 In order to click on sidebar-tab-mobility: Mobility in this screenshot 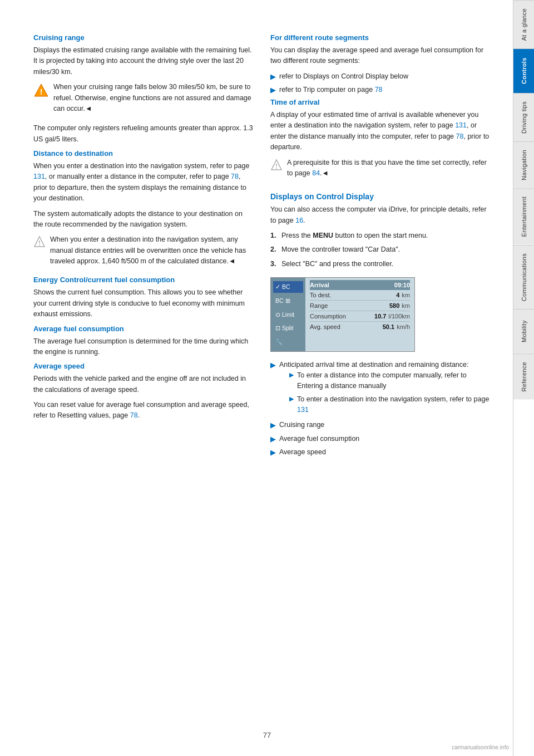, I will do `click(524, 331)`.